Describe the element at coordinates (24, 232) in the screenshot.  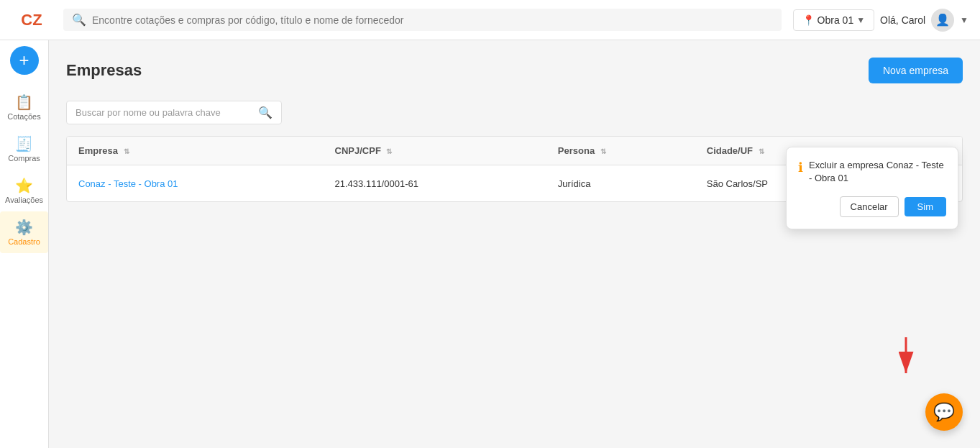
I see `sidebar-item-cadastro: ⚙️ Cadastro` at that location.